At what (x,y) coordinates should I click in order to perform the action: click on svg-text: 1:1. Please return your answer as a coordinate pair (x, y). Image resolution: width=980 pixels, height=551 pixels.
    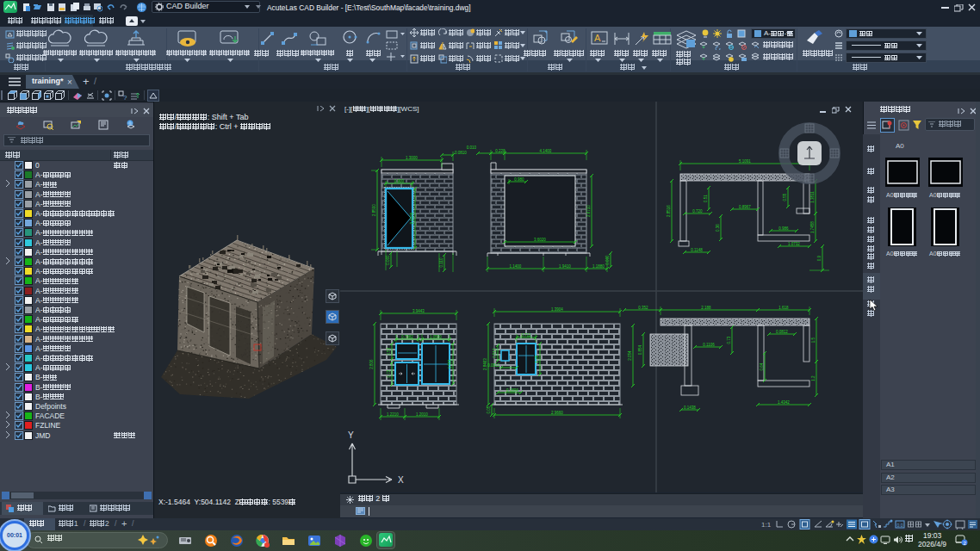
    Looking at the image, I should click on (766, 525).